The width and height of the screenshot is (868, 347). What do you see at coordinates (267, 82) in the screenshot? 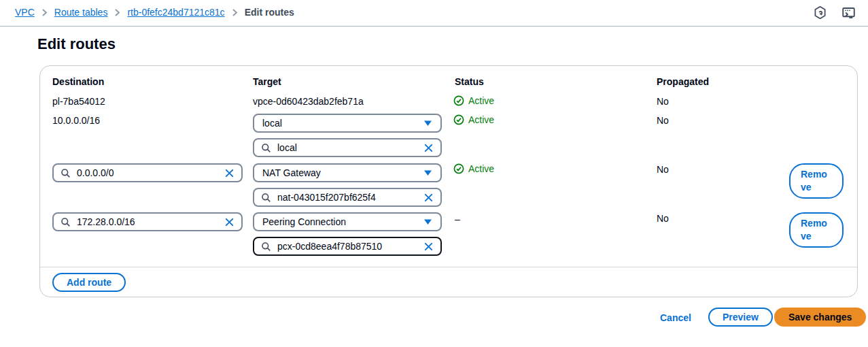
I see `column-header-target: Target` at bounding box center [267, 82].